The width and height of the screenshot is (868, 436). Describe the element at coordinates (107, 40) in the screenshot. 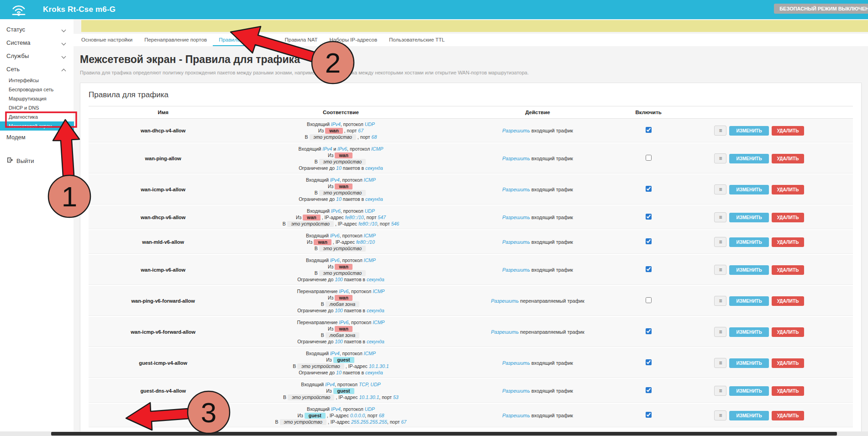

I see `tab-основные-настройки: Основные настройки` at that location.